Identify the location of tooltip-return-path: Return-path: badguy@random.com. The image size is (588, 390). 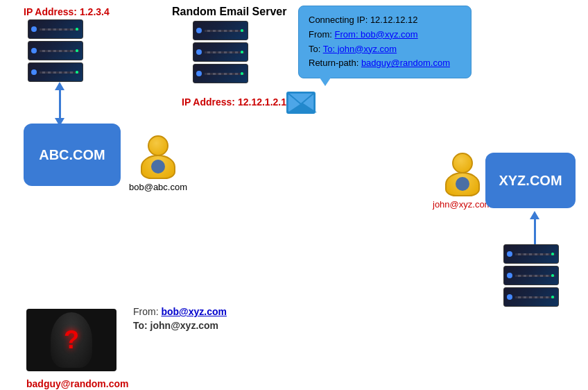
(385, 64).